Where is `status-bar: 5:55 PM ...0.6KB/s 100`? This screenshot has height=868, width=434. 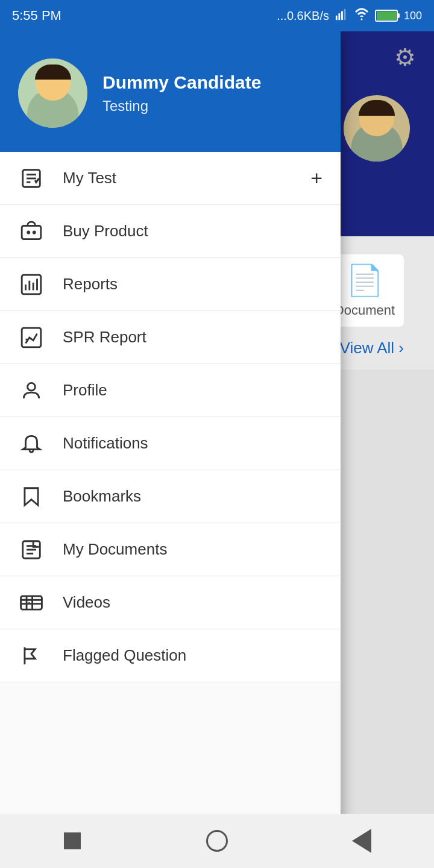
status-bar: 5:55 PM ...0.6KB/s 100 is located at coordinates (217, 16).